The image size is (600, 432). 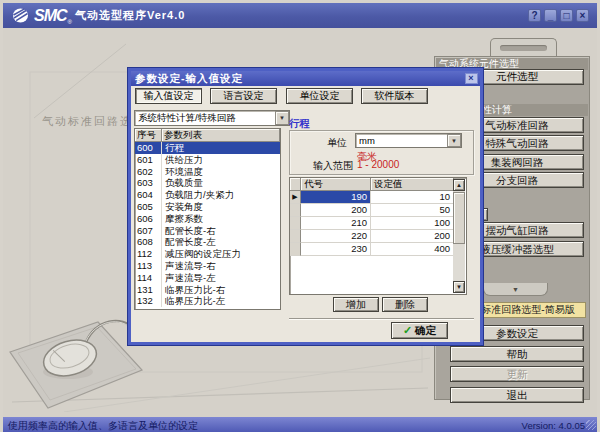 I want to click on header-value: 设定值, so click(x=412, y=184).